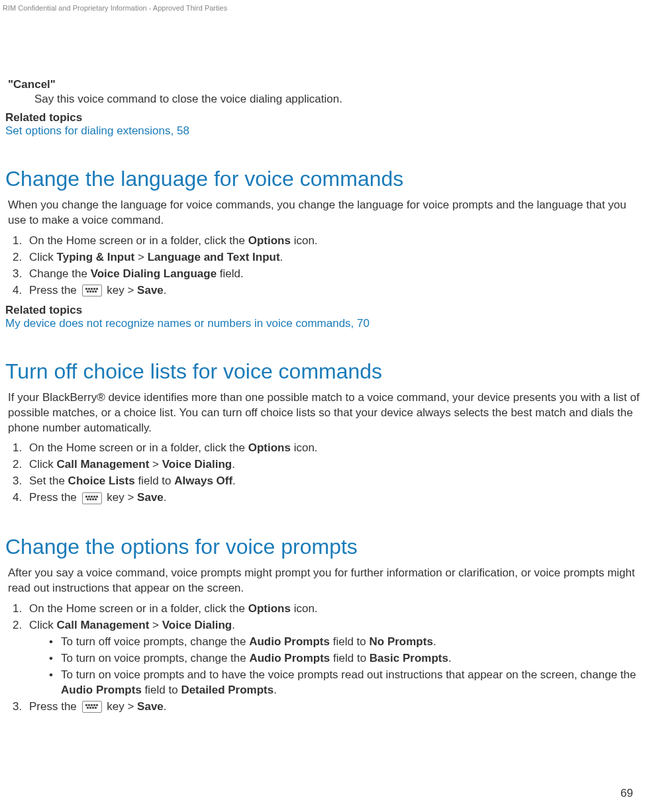 This screenshot has height=812, width=645. What do you see at coordinates (322, 213) in the screenshot?
I see `section1-intro: When you change the language for voice c…` at bounding box center [322, 213].